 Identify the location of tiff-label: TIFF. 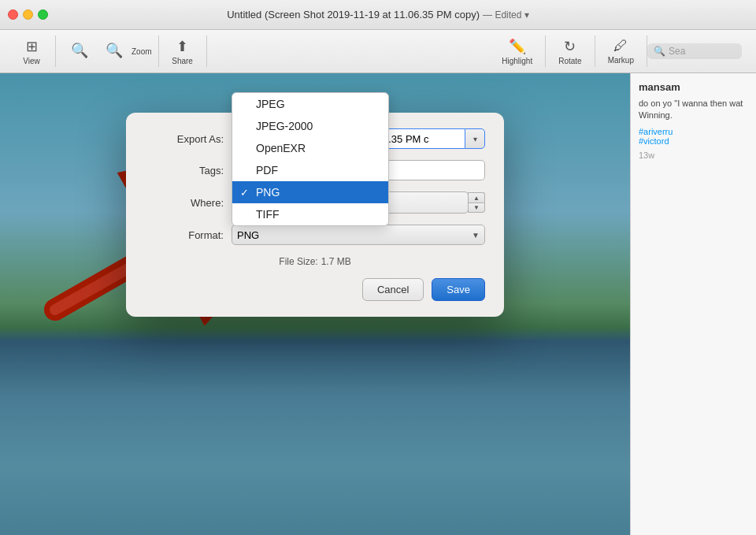
(268, 214).